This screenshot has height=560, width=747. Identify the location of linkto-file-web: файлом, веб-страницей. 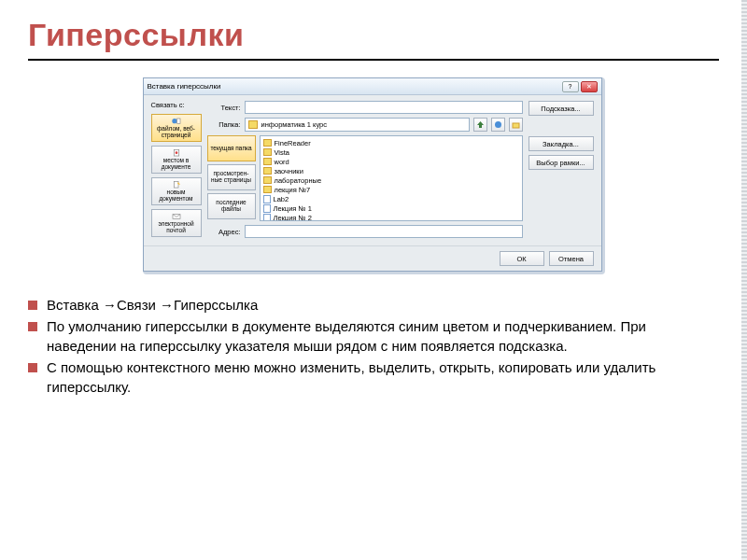
(176, 128).